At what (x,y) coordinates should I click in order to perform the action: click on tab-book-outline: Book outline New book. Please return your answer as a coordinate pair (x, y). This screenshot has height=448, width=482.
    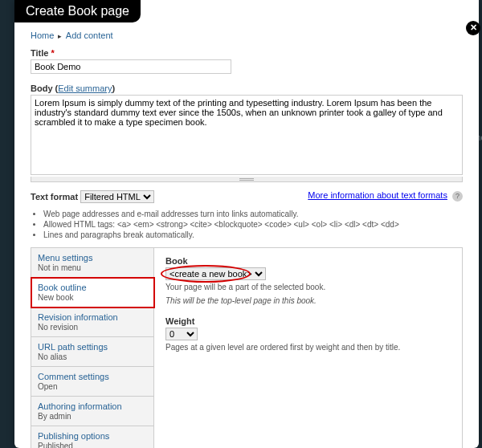
    Looking at the image, I should click on (93, 292).